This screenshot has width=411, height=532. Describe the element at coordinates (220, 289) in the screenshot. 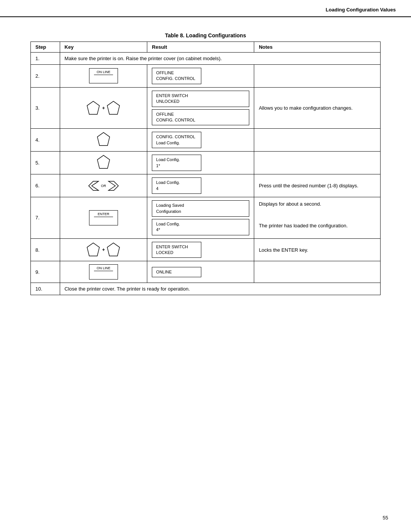

I see `full-row-text: Close the printer cover. The printer is …` at that location.